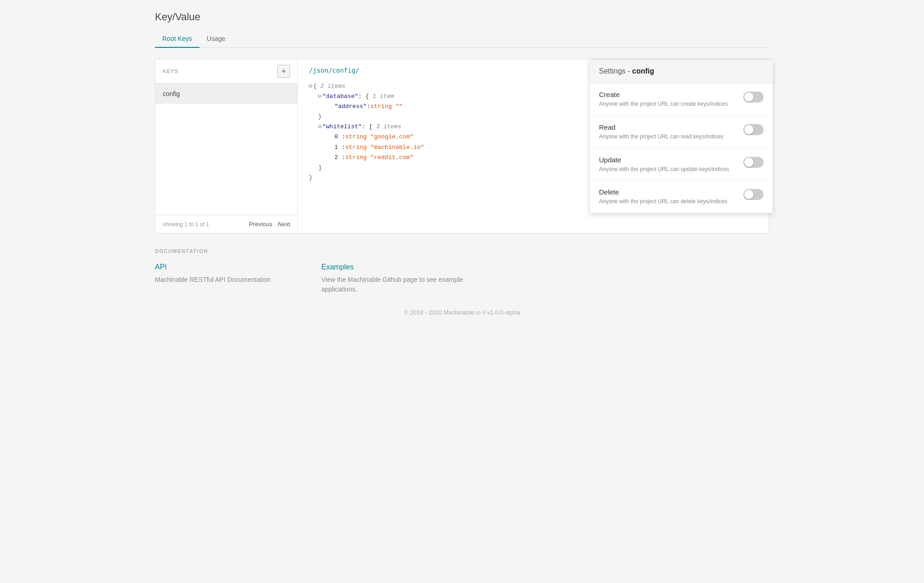  What do you see at coordinates (284, 224) in the screenshot?
I see `next-button: Next` at bounding box center [284, 224].